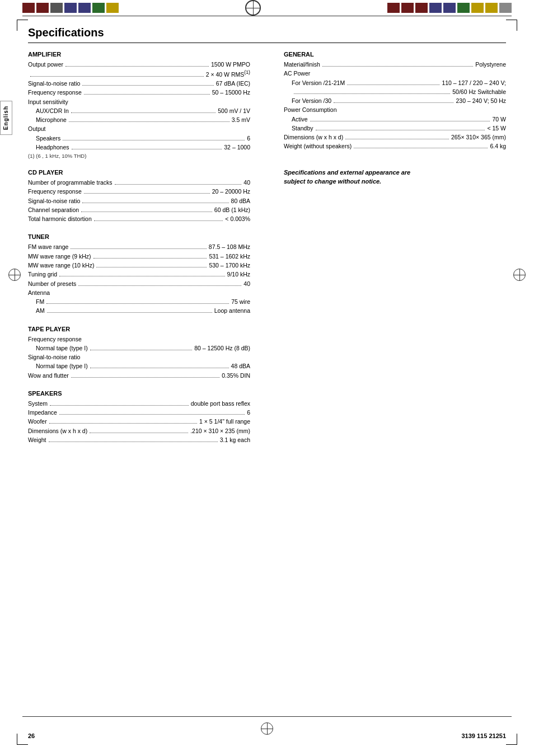 The height and width of the screenshot is (756, 534). What do you see at coordinates (421, 8) in the screenshot?
I see `color-block-r3` at bounding box center [421, 8].